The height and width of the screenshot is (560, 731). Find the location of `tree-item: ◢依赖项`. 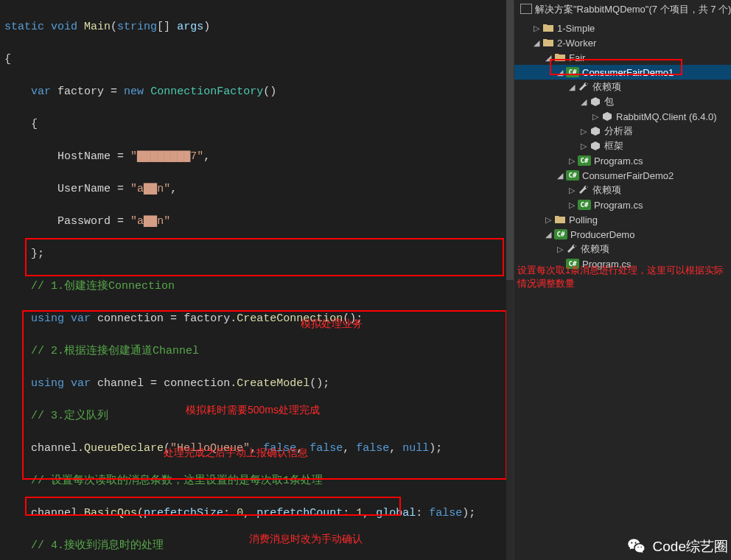

tree-item: ◢依赖项 is located at coordinates (623, 87).